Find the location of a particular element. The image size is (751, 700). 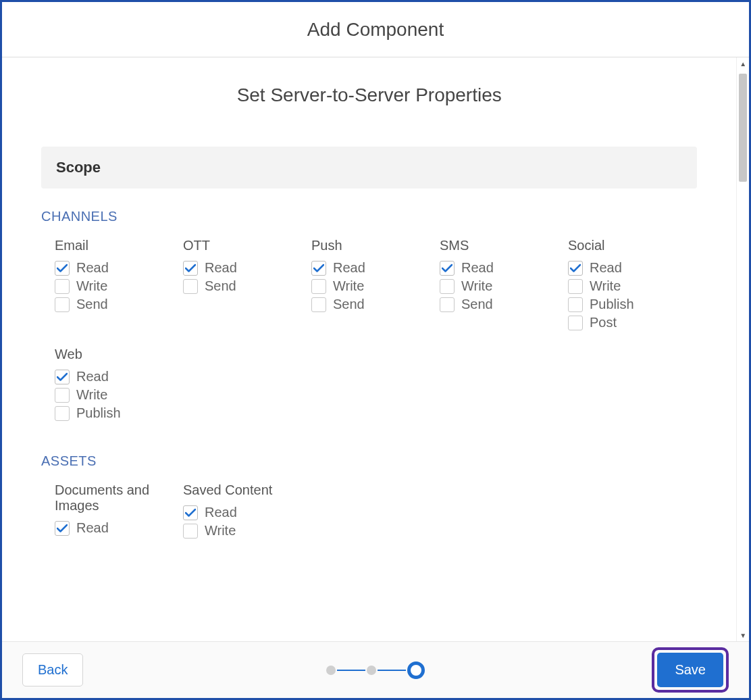

progress-stepper is located at coordinates (376, 670).